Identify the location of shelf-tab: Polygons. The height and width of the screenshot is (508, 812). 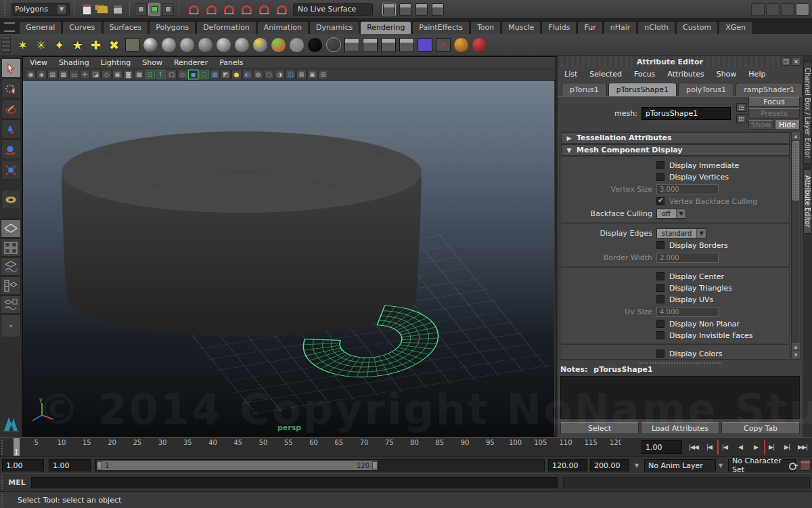
(172, 27).